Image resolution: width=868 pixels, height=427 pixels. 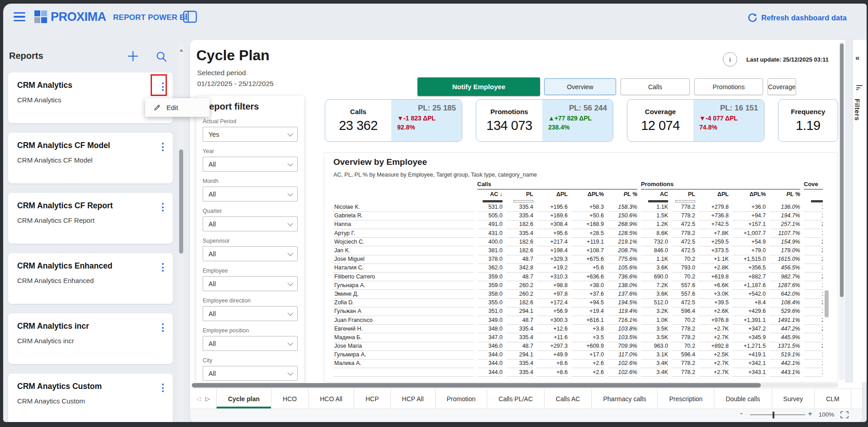 I want to click on table-vertical-scrollbar, so click(x=827, y=304).